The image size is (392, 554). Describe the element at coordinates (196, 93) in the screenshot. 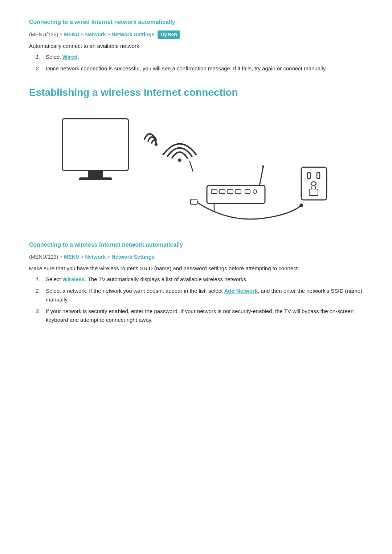

I see `wireless-section-title: Establishing a wireless Internet connect…` at that location.